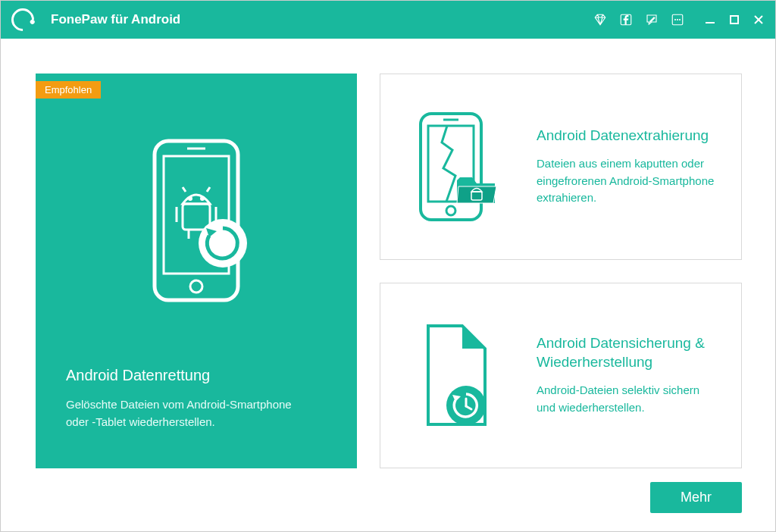 Image resolution: width=776 pixels, height=532 pixels. I want to click on recommended-badge: Empfohlen, so click(68, 89).